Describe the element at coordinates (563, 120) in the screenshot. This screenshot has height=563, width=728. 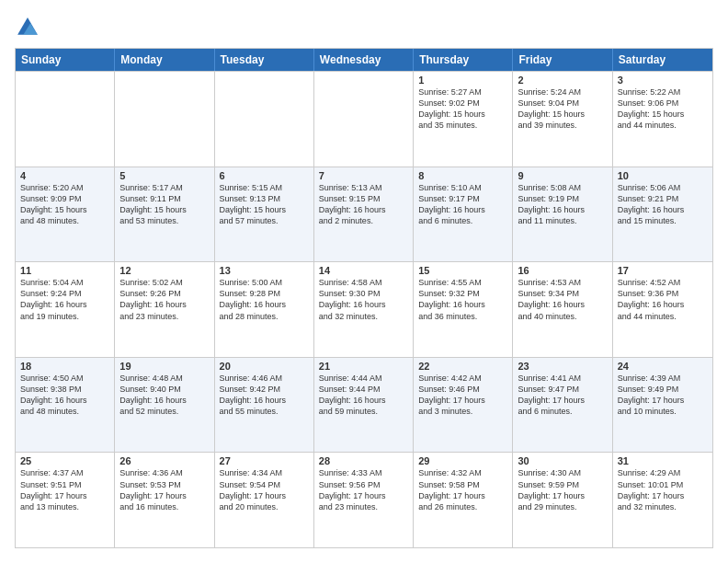
I see `day-cell-2: 2Sunrise: 5:24 AM Sunset: 9:04 PM Daylig…` at that location.